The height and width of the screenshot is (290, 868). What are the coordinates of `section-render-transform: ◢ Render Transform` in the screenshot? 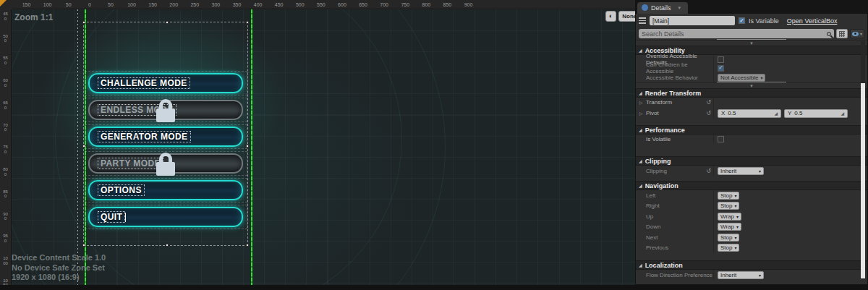 It's located at (752, 93).